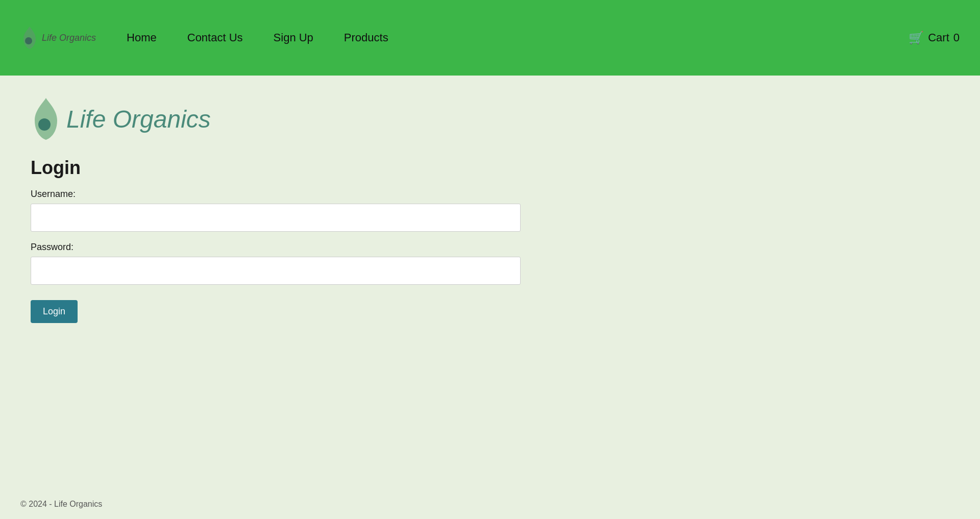  I want to click on nav-link-signup: Sign Up, so click(293, 38).